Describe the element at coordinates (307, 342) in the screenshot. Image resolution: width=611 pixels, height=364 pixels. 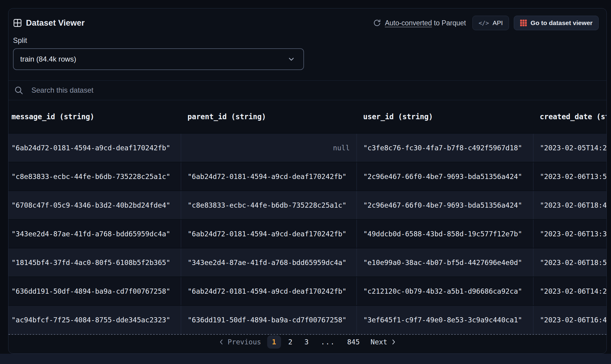
I see `pagination: Previous 123...845 Next` at that location.